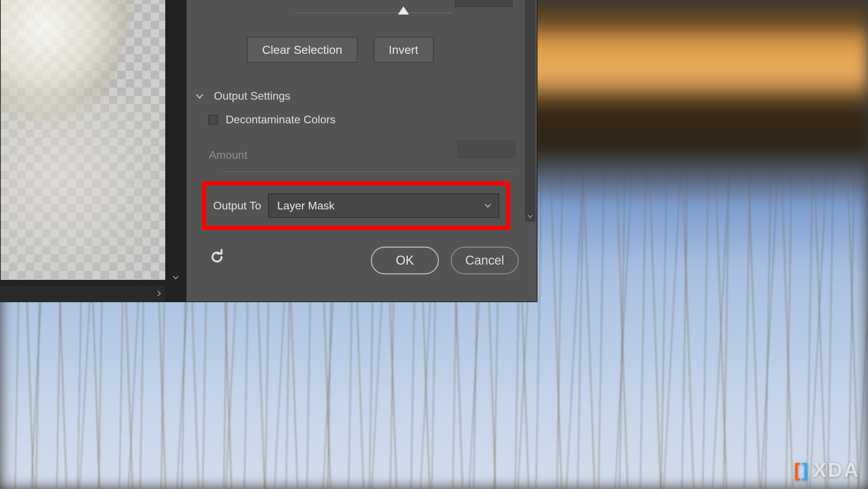  What do you see at coordinates (530, 111) in the screenshot?
I see `panel-scrollbar` at bounding box center [530, 111].